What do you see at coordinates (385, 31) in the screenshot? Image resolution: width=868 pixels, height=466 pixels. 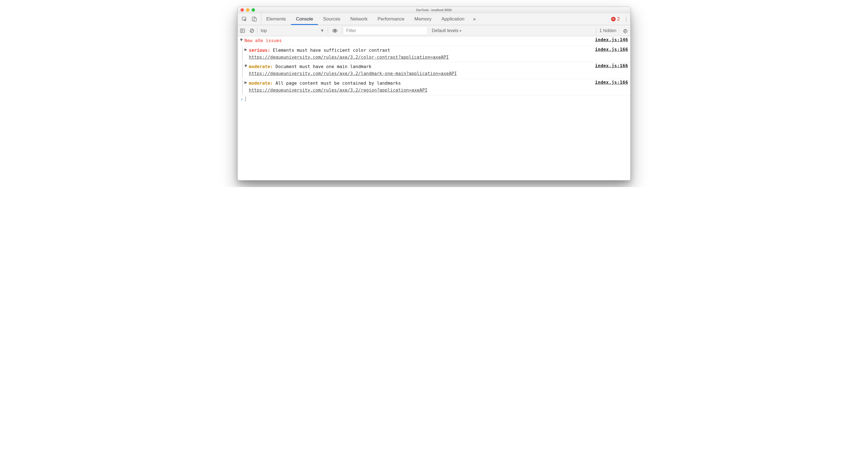 I see `filter-input` at bounding box center [385, 31].